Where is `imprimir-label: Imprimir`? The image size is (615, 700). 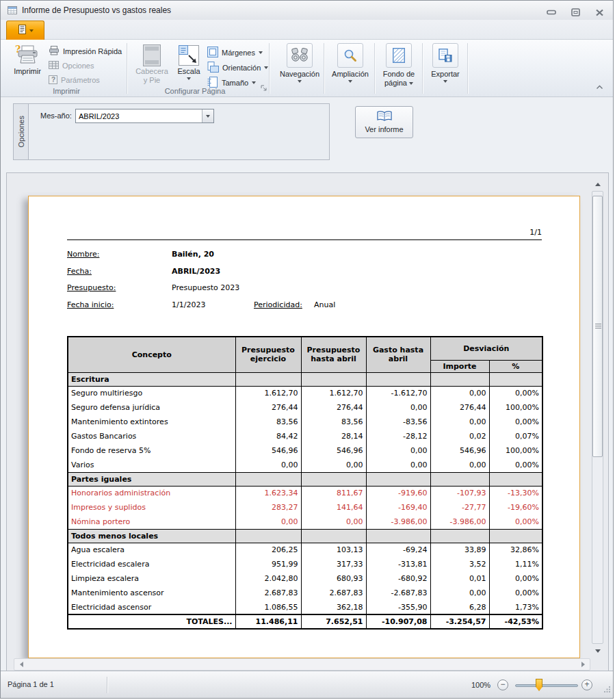 imprimir-label: Imprimir is located at coordinates (27, 71).